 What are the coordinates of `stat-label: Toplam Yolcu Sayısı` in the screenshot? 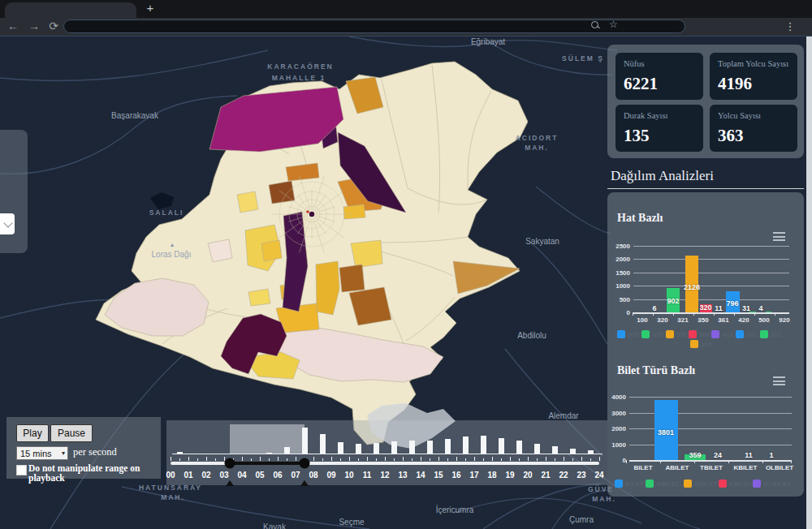 It's located at (754, 63).